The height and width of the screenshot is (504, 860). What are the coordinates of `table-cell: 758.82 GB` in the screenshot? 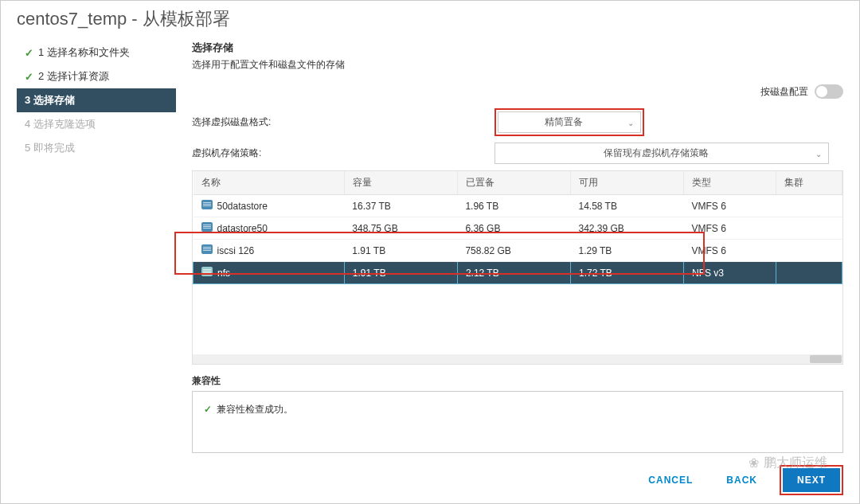 It's located at (514, 251).